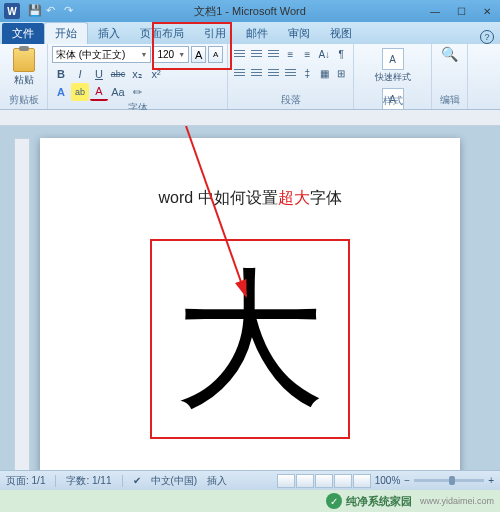  Describe the element at coordinates (171, 54) in the screenshot. I see `font-size-select: 120▼` at that location.